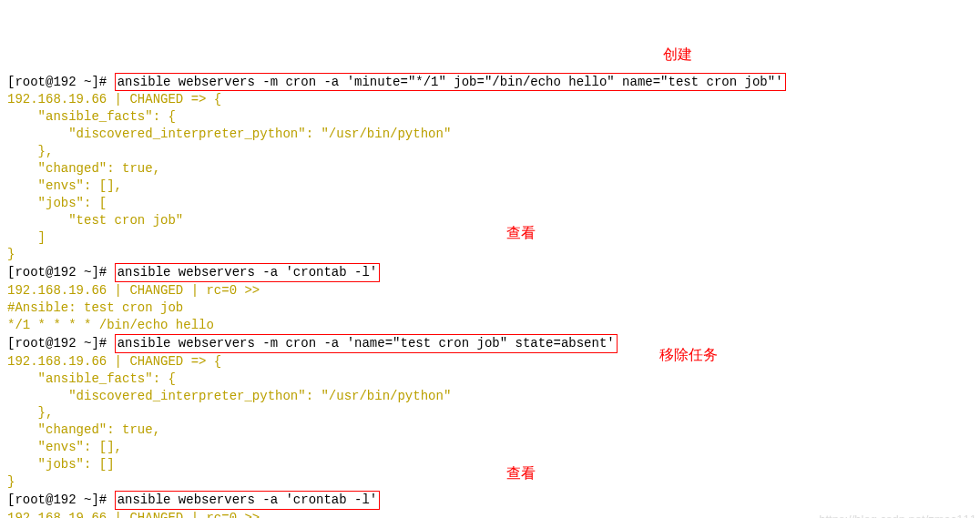  What do you see at coordinates (26, 238) in the screenshot?
I see `output-line: ]` at bounding box center [26, 238].